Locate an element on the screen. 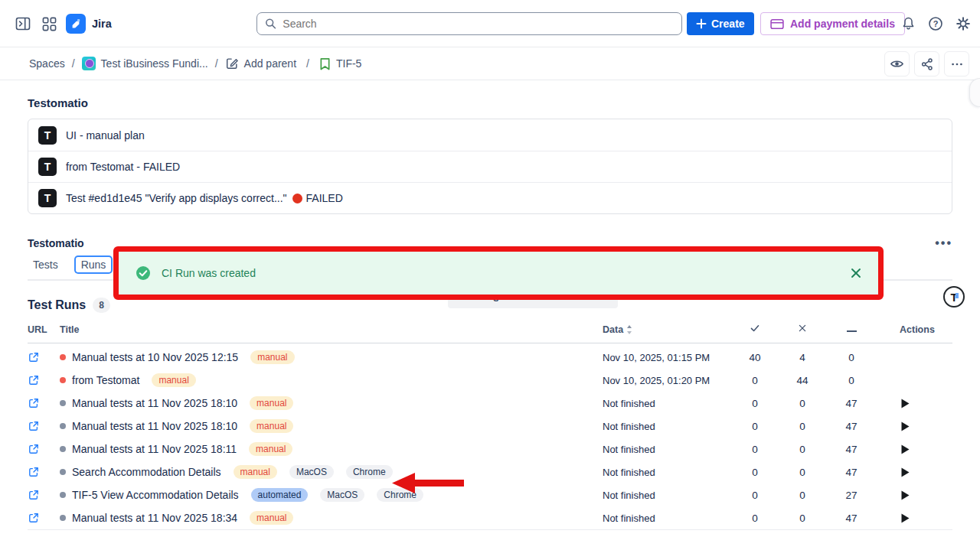  watch-eye-icon is located at coordinates (897, 64).